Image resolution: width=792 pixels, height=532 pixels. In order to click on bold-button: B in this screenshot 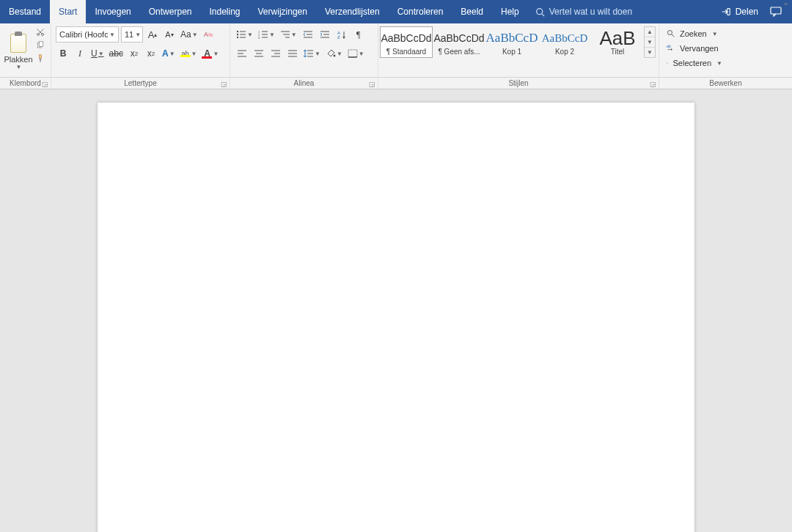, I will do `click(63, 53)`.